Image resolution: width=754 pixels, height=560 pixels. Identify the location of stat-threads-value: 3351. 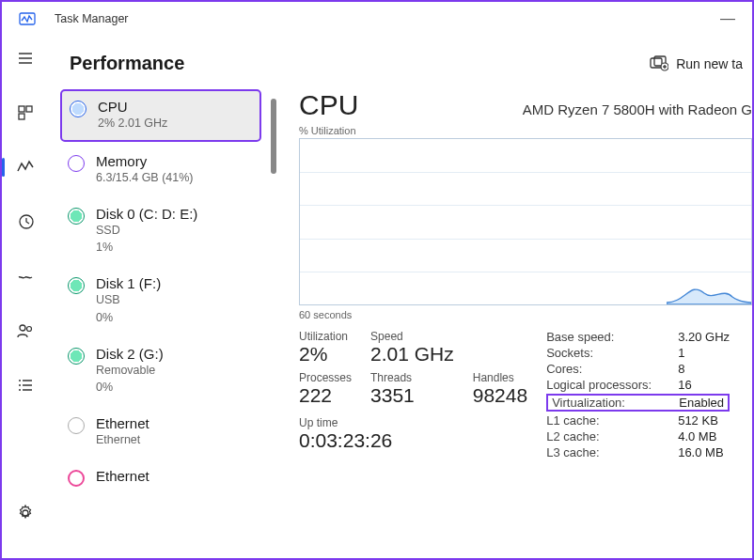
(412, 396).